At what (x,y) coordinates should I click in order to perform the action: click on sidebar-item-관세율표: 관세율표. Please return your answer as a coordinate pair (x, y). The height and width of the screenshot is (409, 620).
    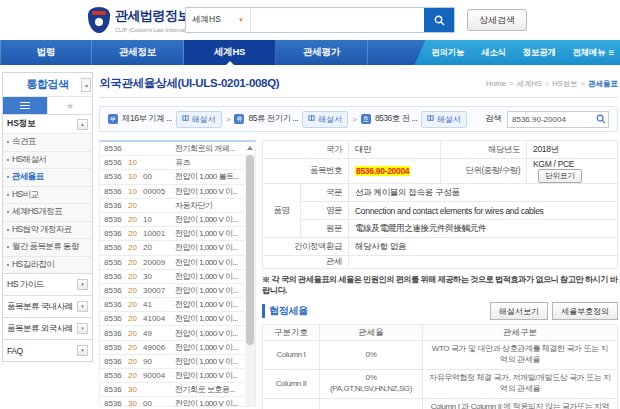
    Looking at the image, I should click on (48, 177).